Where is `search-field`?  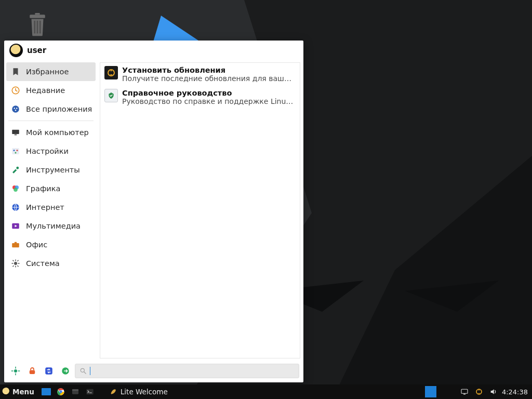 search-field is located at coordinates (187, 371).